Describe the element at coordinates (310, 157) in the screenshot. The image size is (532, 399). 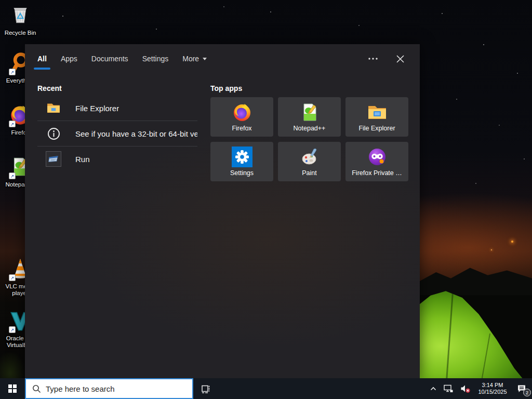
I see `paint-palette-icon` at that location.